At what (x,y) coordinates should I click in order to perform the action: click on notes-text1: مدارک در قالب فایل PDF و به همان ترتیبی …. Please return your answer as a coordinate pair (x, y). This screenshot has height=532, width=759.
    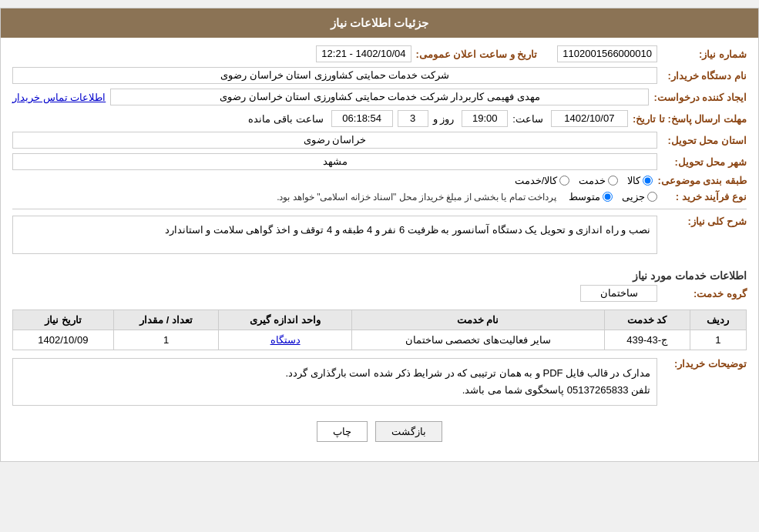
    Looking at the image, I should click on (334, 373).